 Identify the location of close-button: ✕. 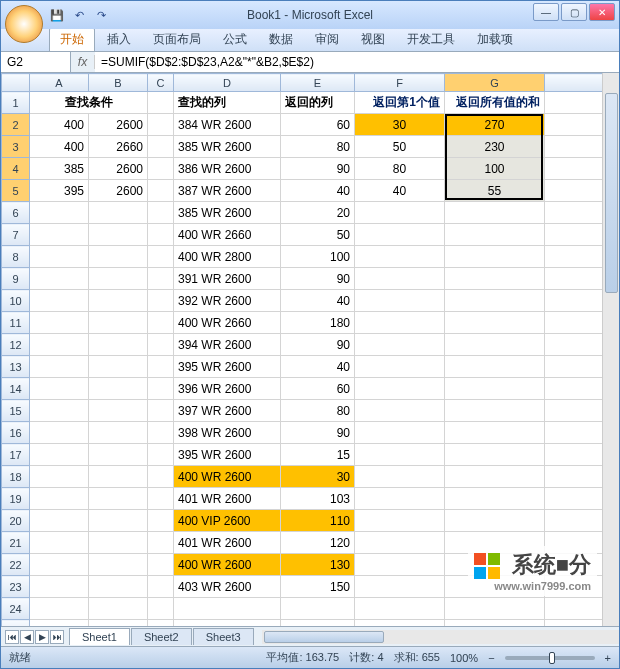
(602, 12).